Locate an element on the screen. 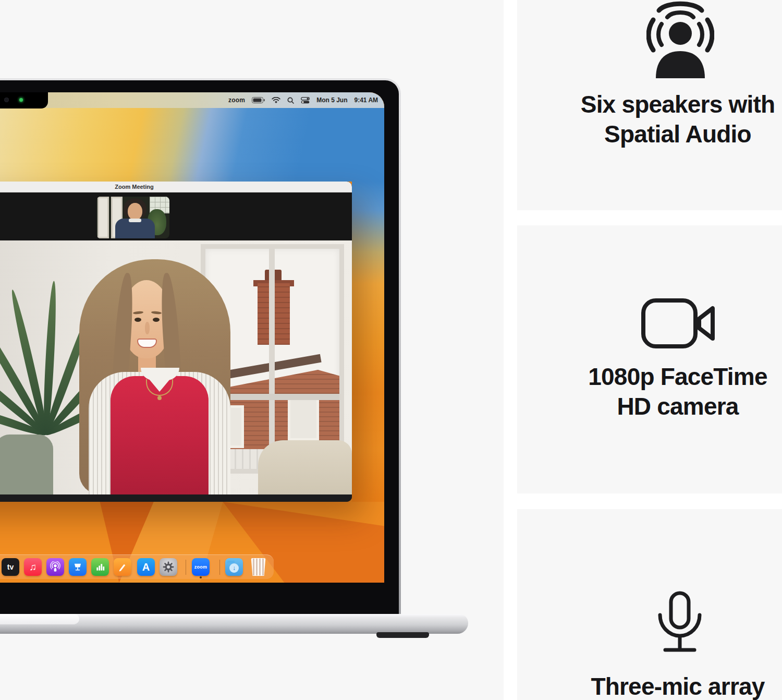 Image resolution: width=782 pixels, height=700 pixels. thumbnail-door is located at coordinates (103, 218).